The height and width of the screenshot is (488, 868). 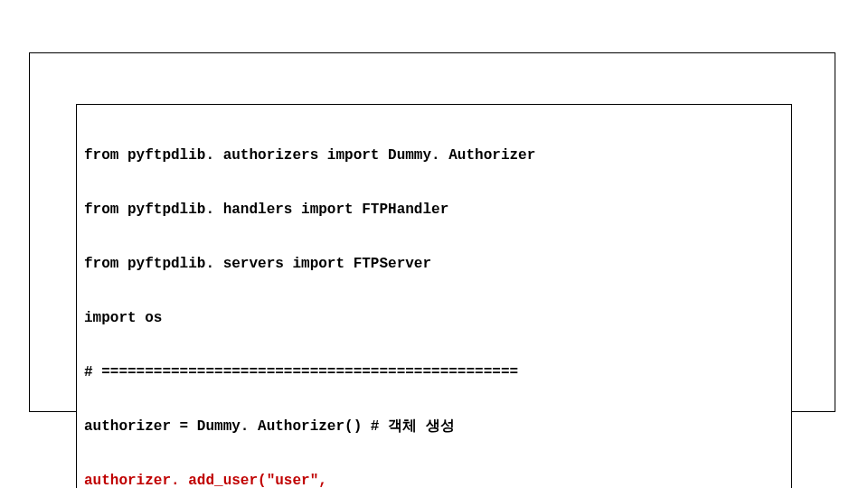 I want to click on code-line: import os, so click(x=434, y=318).